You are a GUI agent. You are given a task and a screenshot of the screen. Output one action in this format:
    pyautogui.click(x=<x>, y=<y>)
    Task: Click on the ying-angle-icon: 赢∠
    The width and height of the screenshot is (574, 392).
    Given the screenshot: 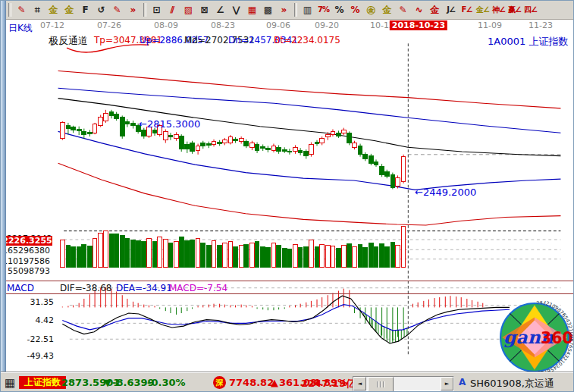 What is the action you would take?
    pyautogui.click(x=514, y=10)
    